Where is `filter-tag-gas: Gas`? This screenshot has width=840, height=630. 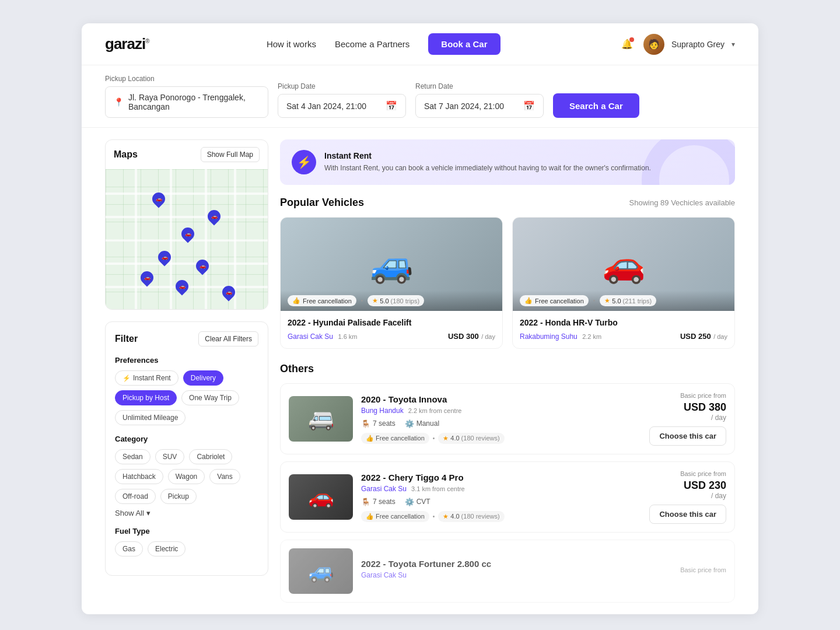
filter-tag-gas: Gas is located at coordinates (129, 549).